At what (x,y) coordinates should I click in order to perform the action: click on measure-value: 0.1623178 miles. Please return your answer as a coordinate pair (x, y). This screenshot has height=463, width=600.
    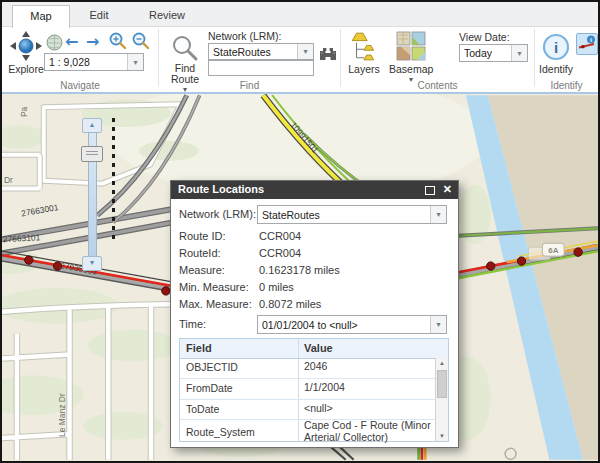
    Looking at the image, I should click on (300, 270).